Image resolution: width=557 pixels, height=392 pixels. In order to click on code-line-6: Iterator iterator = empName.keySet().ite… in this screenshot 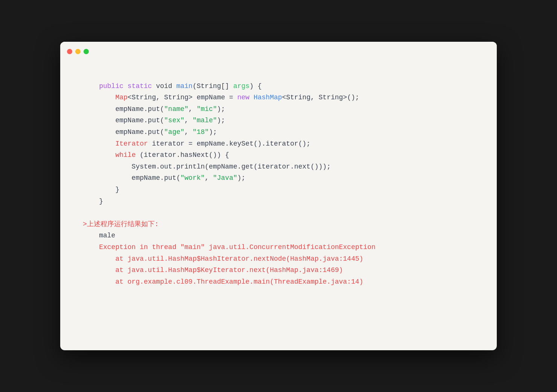, I will do `click(196, 144)`.